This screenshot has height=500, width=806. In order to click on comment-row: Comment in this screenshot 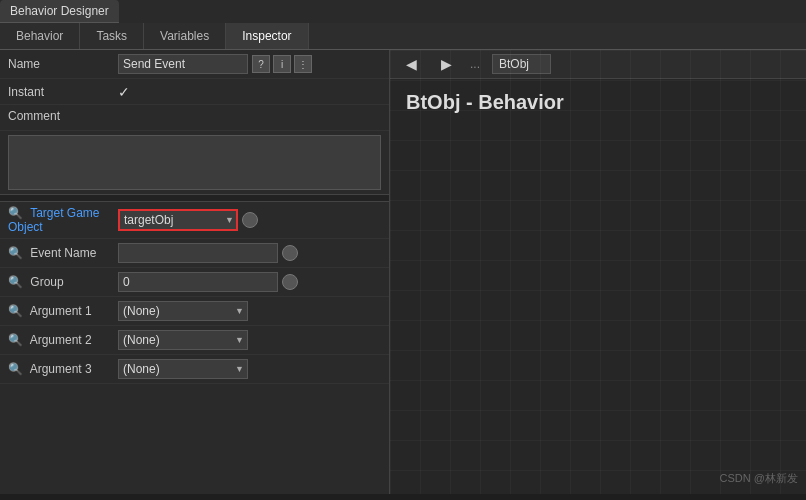, I will do `click(194, 118)`.